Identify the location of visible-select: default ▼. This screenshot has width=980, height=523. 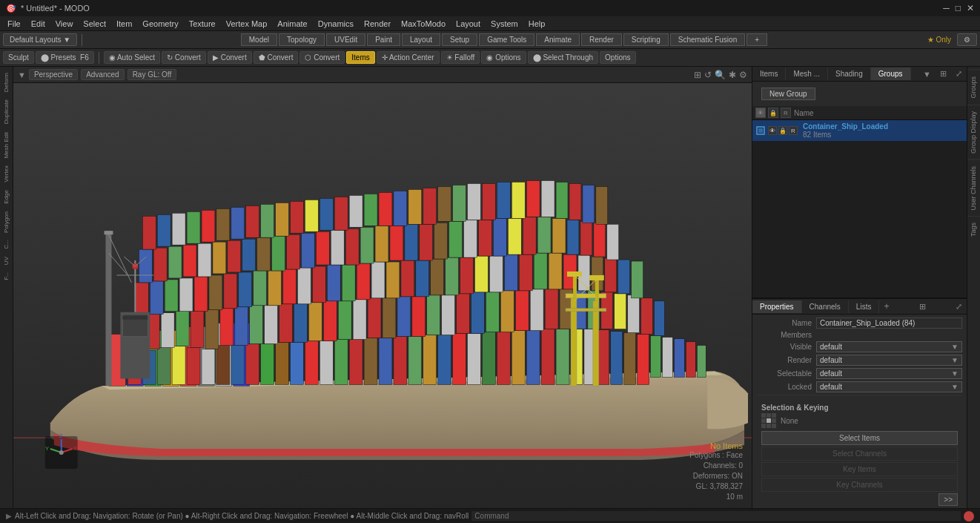
(890, 347).